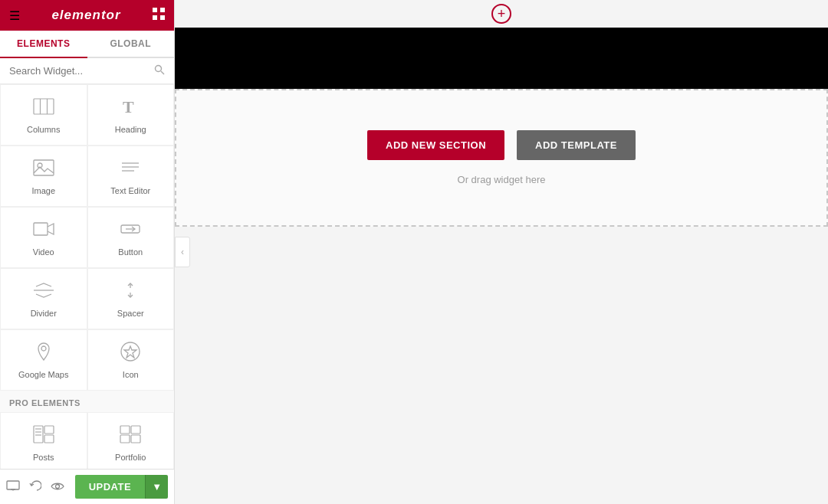 Image resolution: width=828 pixels, height=504 pixels. I want to click on bottom-icons, so click(35, 487).